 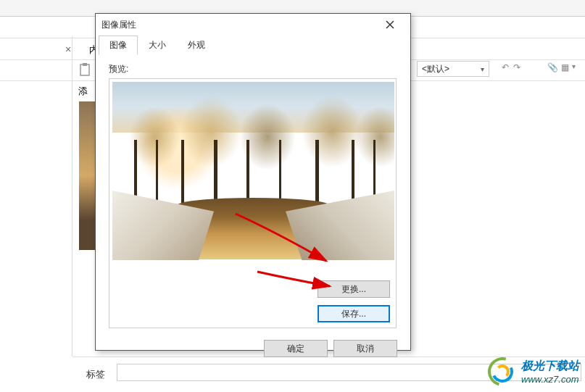 I want to click on panel-divider, so click(x=72, y=196).